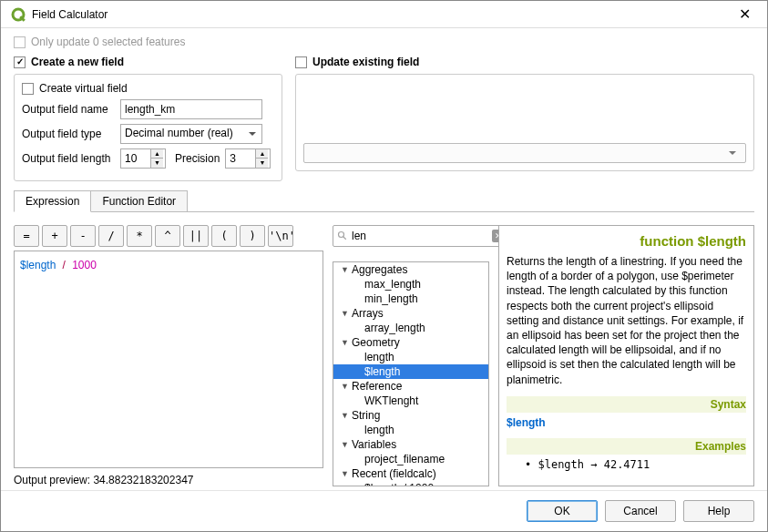  What do you see at coordinates (411, 373) in the screenshot?
I see `function-tree: ▼Aggregatesmax_lengthmin_length▼Arraysar…` at bounding box center [411, 373].